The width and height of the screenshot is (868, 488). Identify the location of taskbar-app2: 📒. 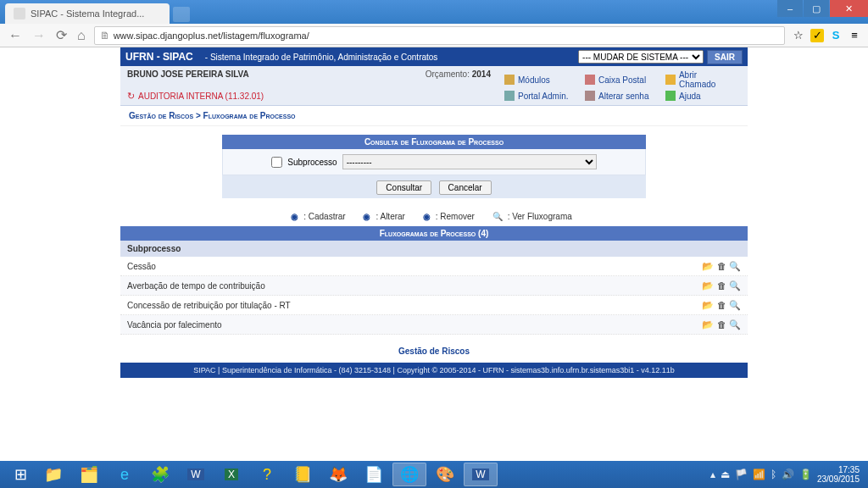
(303, 474).